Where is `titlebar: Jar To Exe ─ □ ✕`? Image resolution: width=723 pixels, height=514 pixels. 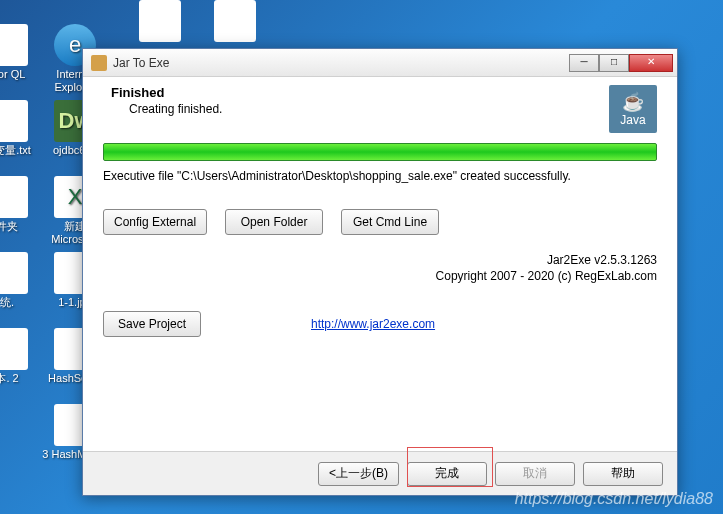
titlebar: Jar To Exe ─ □ ✕ is located at coordinates (380, 63).